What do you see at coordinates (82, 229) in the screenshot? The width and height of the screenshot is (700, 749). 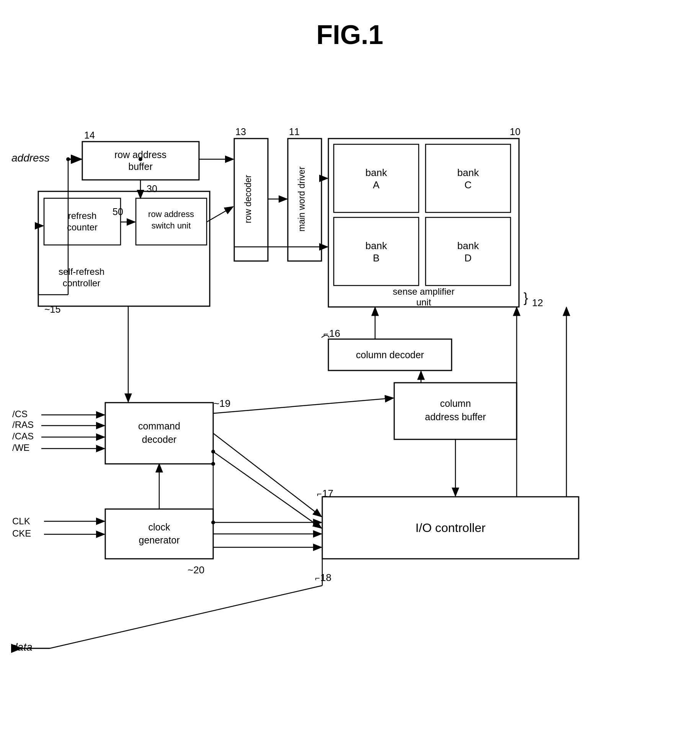 I see `svg-text: counter` at bounding box center [82, 229].